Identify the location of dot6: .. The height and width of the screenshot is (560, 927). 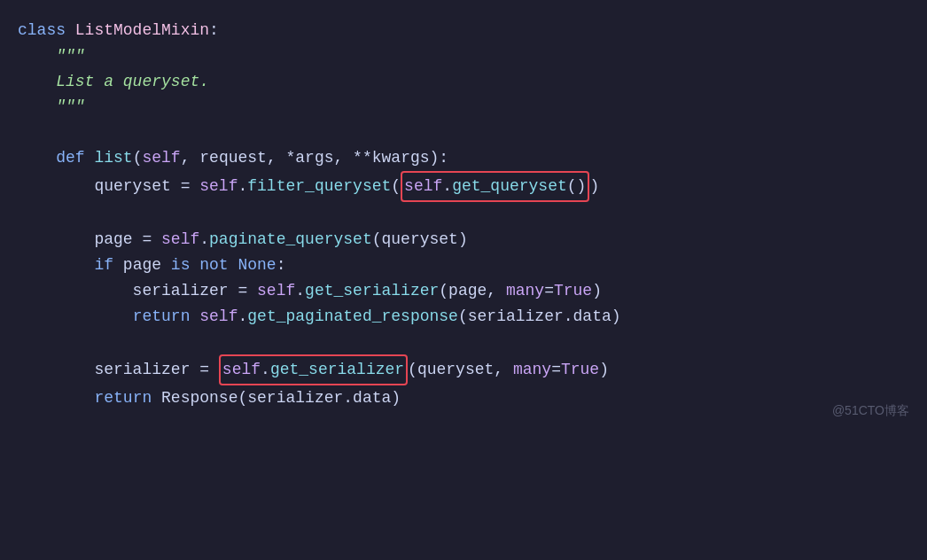
(266, 369).